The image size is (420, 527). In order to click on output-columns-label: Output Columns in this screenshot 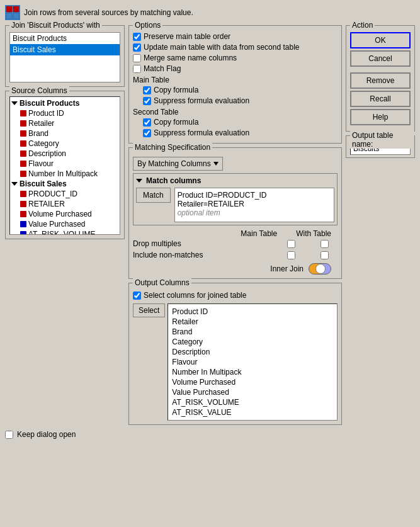, I will do `click(162, 283)`.